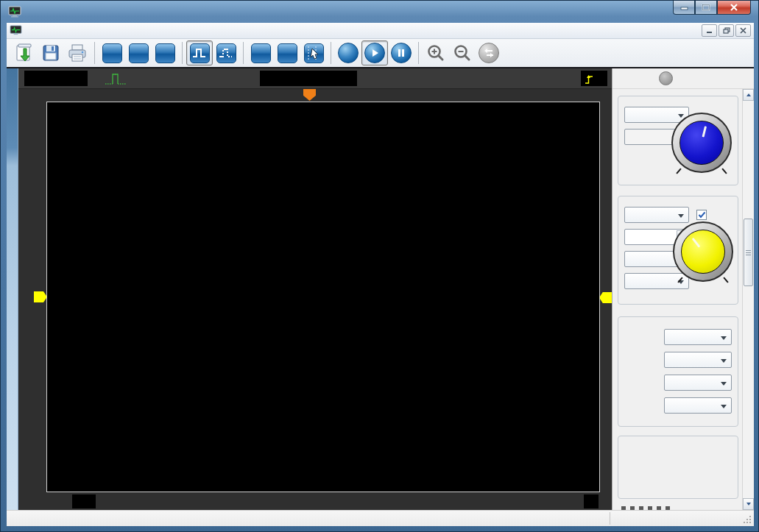 This screenshot has height=532, width=759. Describe the element at coordinates (749, 94) in the screenshot. I see `triangle-up-icon` at that location.